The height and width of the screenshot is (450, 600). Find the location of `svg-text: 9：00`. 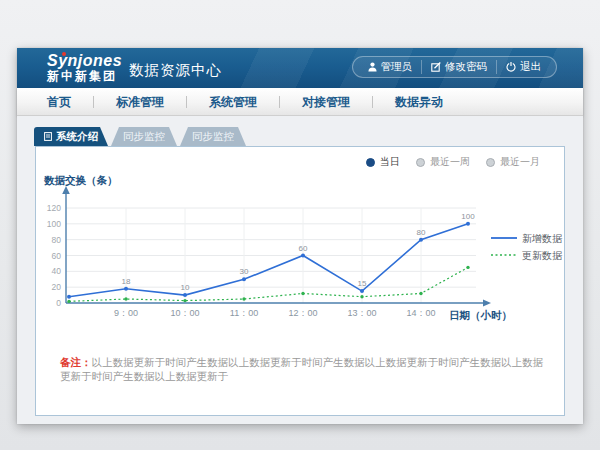

svg-text: 9：00 is located at coordinates (126, 313).